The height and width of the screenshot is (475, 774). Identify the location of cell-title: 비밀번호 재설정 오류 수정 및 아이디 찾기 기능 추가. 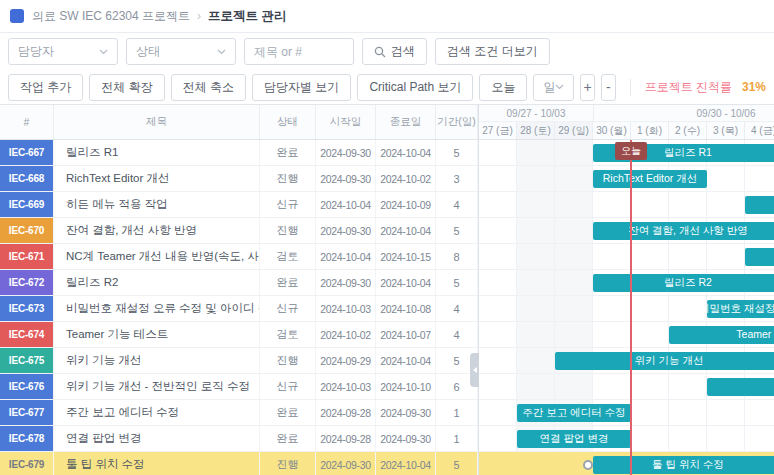
(157, 308).